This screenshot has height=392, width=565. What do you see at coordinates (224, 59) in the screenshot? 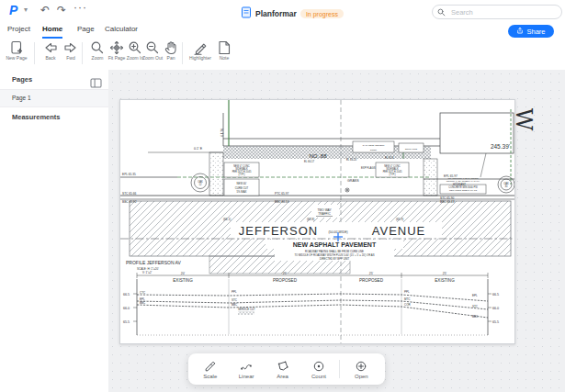
I see `note-label: Note` at bounding box center [224, 59].